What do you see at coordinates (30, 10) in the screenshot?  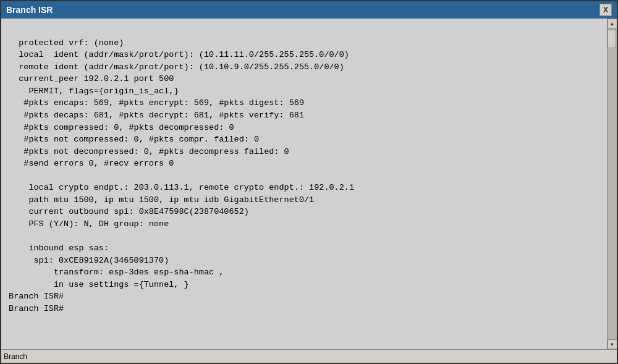 I see `window-title: Branch ISR` at bounding box center [30, 10].